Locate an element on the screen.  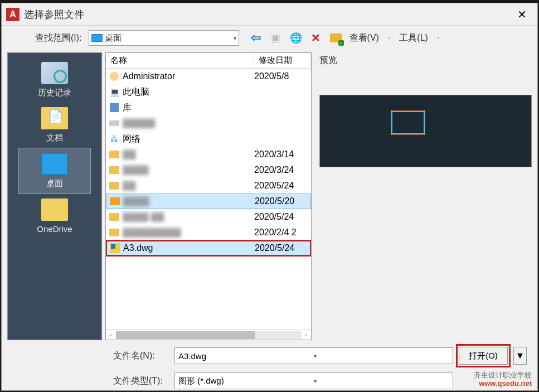
preview-drawing is located at coordinates (408, 123).